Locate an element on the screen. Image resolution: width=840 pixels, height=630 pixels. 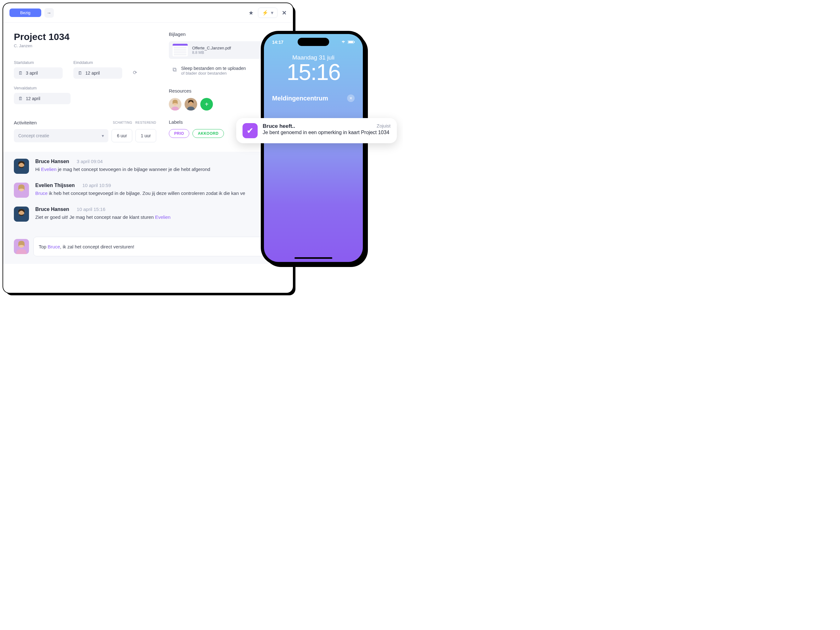
copy-icon: ⧉ is located at coordinates (175, 70).